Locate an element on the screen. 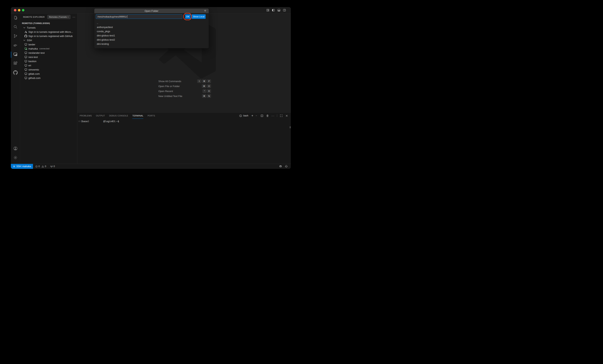 The height and width of the screenshot is (364, 603). toggle-panel-icon is located at coordinates (279, 10).